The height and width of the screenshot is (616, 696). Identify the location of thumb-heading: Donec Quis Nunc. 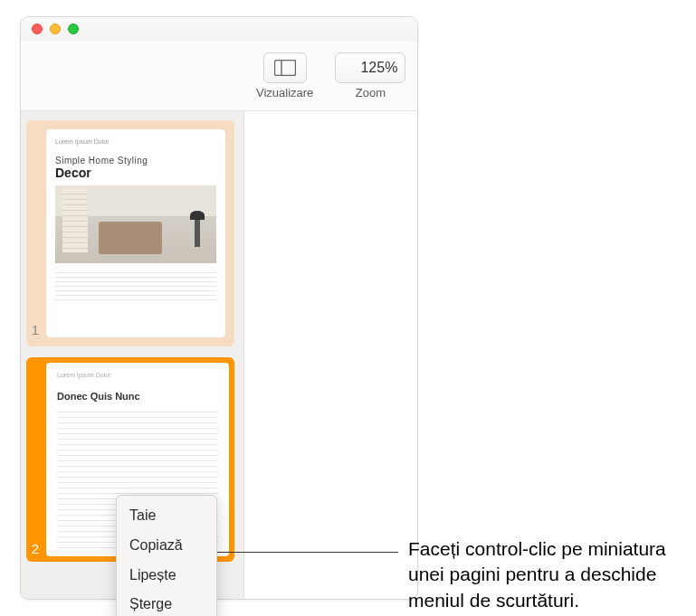
(138, 396).